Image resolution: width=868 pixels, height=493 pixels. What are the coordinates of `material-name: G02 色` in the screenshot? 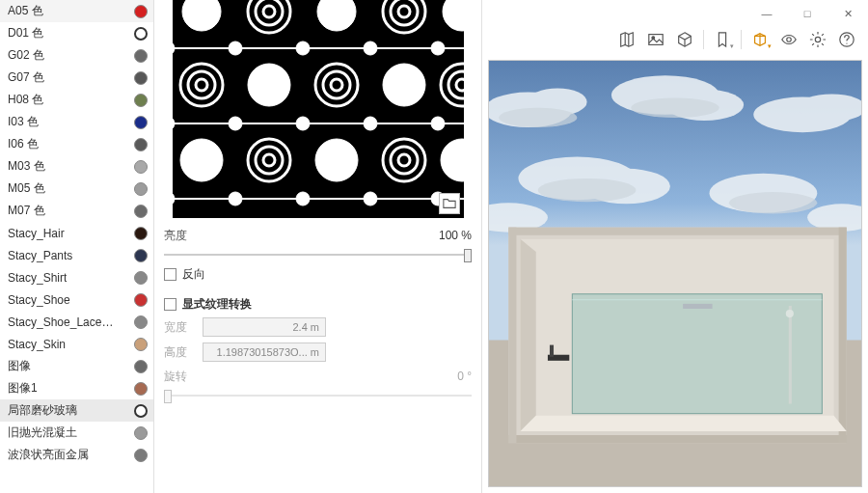 It's located at (26, 56).